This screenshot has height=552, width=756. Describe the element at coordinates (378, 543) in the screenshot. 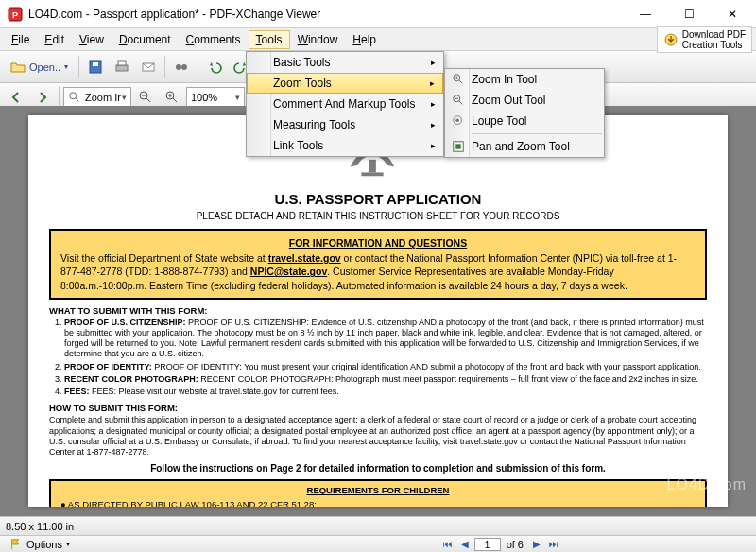

I see `bottom-navbar: Options▾ ⏮ ◀ 1 of 6 ▶ ⏭` at that location.